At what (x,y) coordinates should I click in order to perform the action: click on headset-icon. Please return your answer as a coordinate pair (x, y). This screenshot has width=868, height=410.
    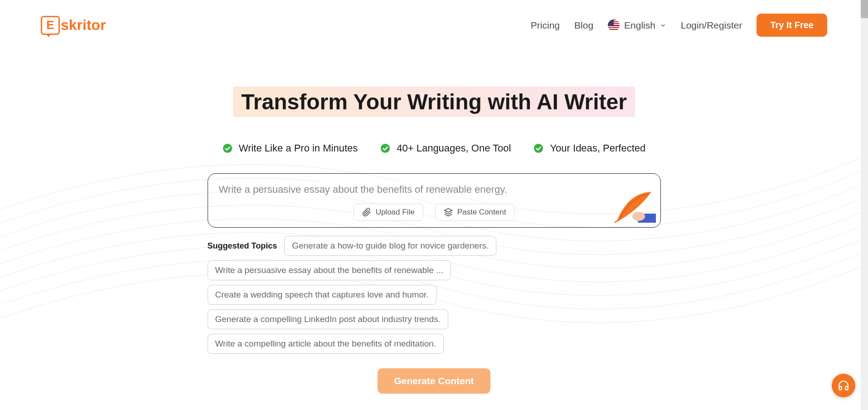
    Looking at the image, I should click on (844, 386).